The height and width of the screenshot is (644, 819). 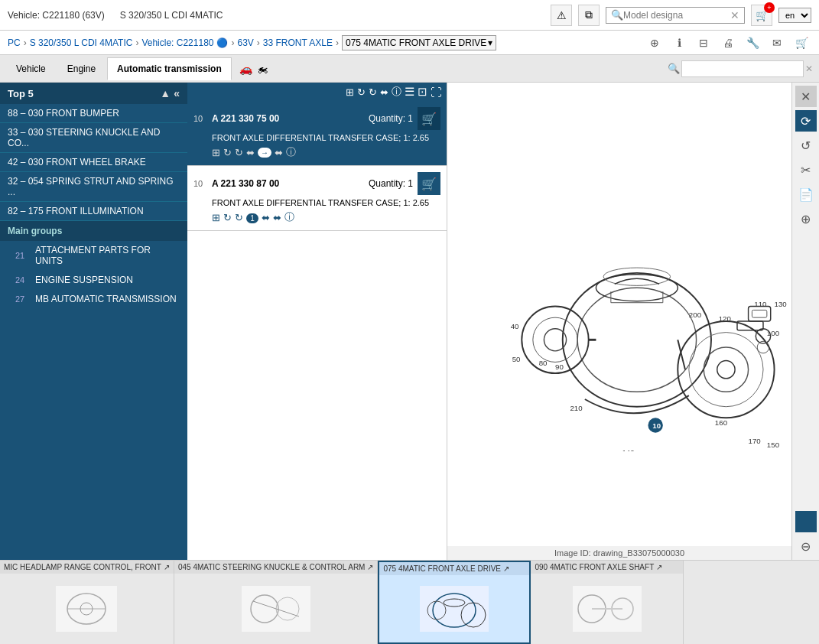 What do you see at coordinates (93, 300) in the screenshot?
I see `sidebar-group-27: 27 MB AUTOMATIC TRANSMISSION` at bounding box center [93, 300].